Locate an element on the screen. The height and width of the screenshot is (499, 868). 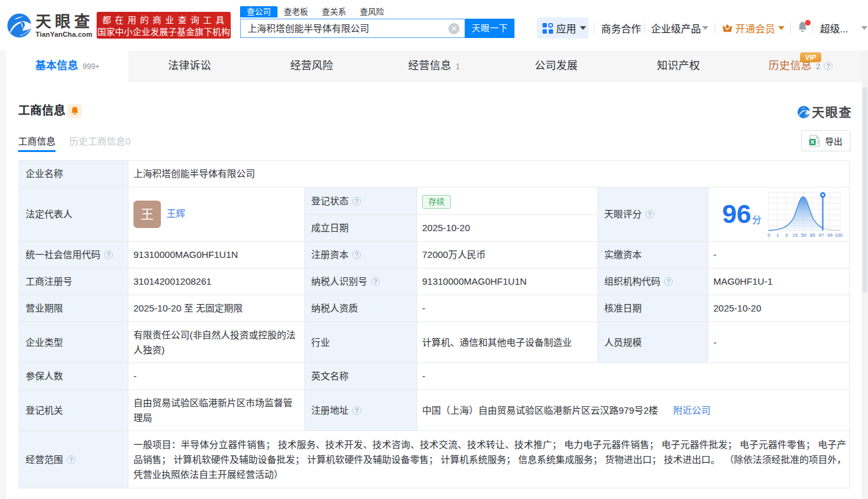
svg-text: 0 is located at coordinates (769, 235).